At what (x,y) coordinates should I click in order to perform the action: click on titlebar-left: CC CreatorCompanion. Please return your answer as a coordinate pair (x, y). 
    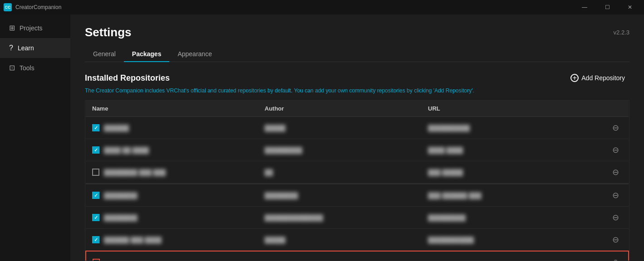
    Looking at the image, I should click on (33, 7).